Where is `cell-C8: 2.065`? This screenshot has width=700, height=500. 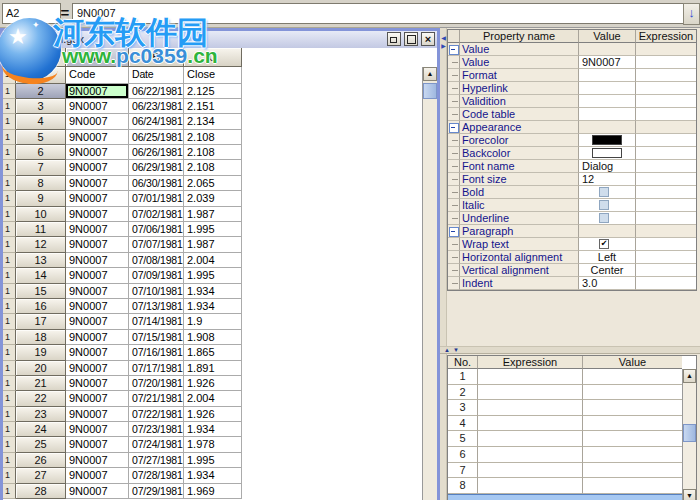
cell-C8: 2.065 is located at coordinates (213, 184).